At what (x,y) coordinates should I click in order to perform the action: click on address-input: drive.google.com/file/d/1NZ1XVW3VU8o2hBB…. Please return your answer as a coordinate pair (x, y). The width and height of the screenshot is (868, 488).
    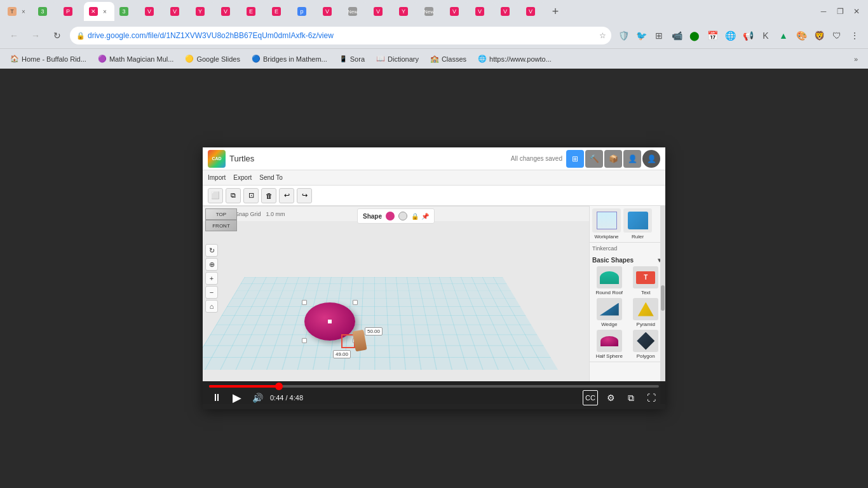
    Looking at the image, I should click on (341, 36).